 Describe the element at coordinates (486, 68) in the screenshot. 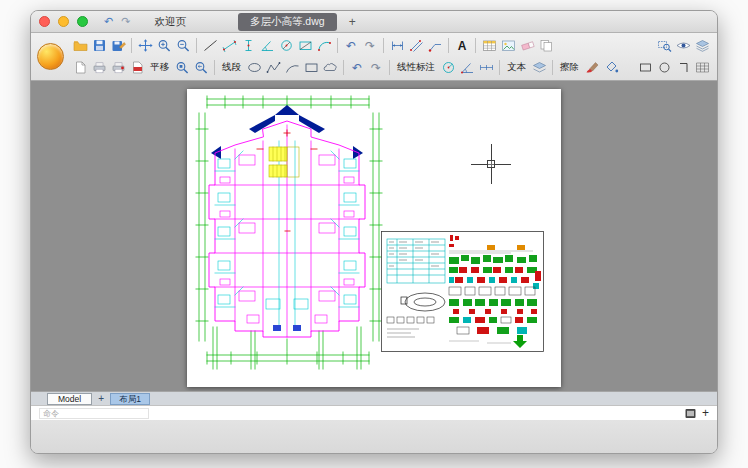

I see `dim-continue-icon` at that location.